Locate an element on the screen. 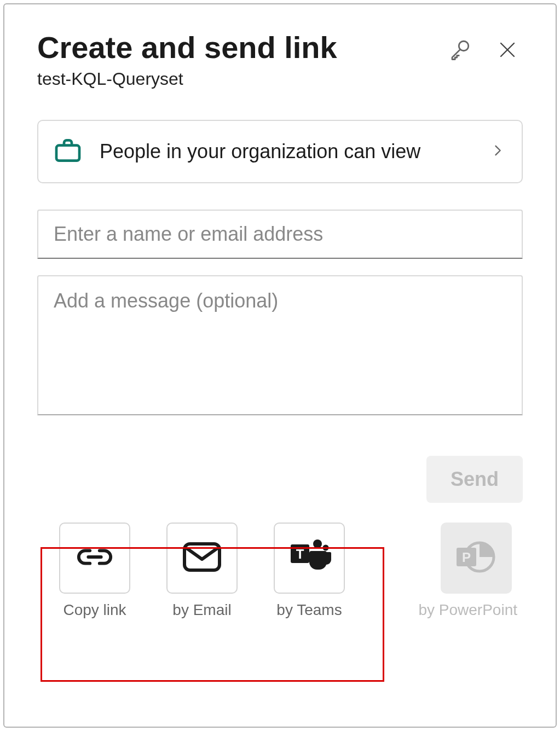  svg-text: T is located at coordinates (300, 554).